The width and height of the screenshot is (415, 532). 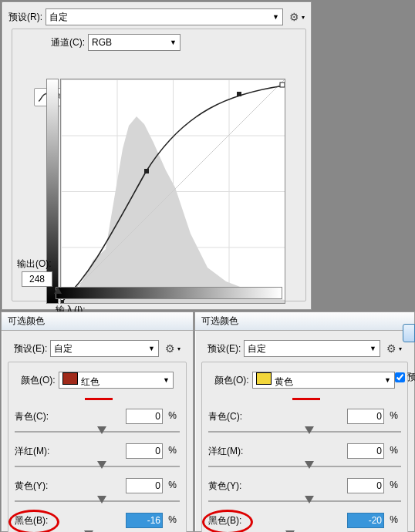 I want to click on channel-value: RGB, so click(x=102, y=42).